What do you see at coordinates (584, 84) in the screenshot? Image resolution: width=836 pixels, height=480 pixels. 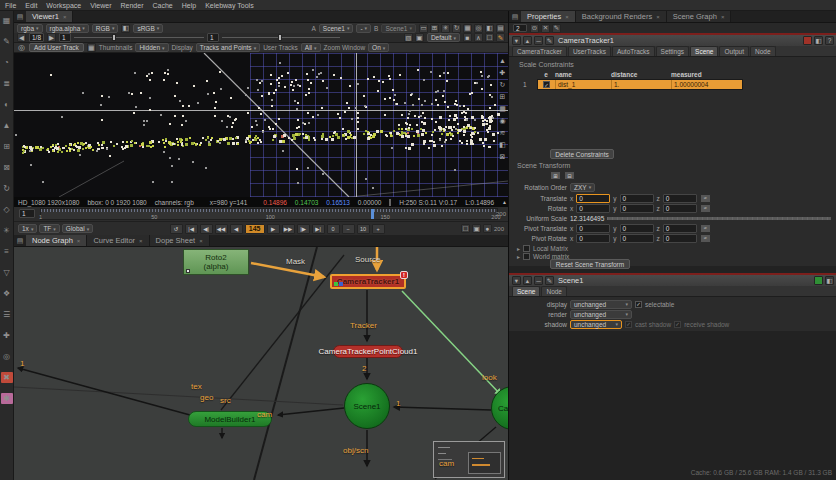 I see `constraint-name-cell: dist_1` at bounding box center [584, 84].